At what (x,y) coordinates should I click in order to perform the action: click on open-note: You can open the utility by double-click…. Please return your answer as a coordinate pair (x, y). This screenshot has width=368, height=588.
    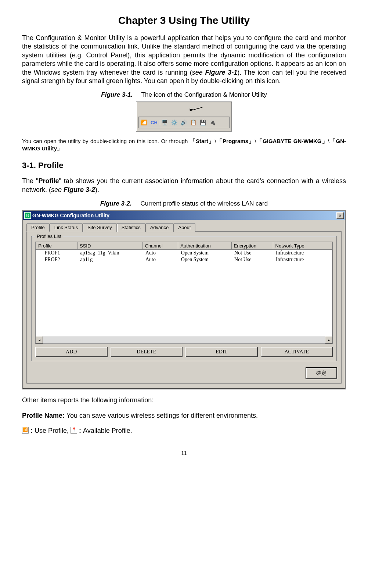
    Looking at the image, I should click on (184, 145).